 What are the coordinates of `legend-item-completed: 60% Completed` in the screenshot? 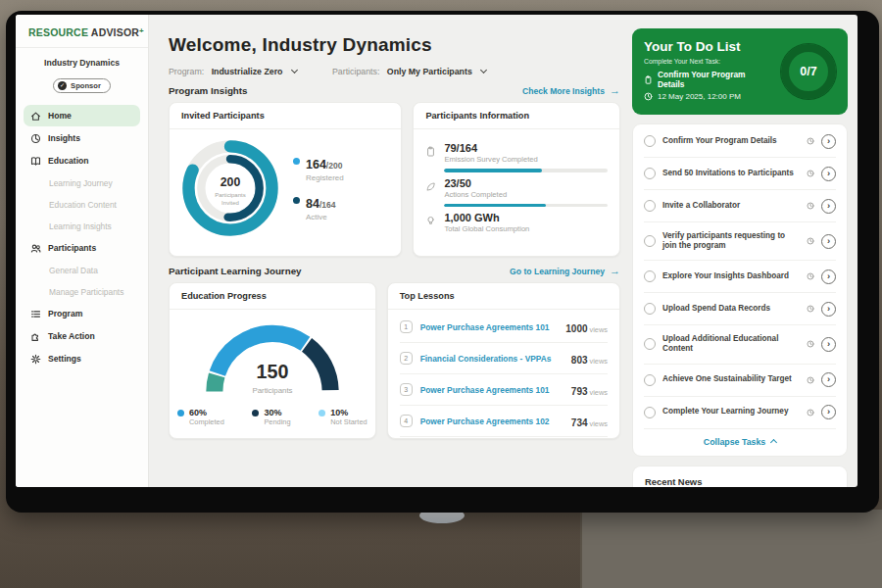 It's located at (201, 417).